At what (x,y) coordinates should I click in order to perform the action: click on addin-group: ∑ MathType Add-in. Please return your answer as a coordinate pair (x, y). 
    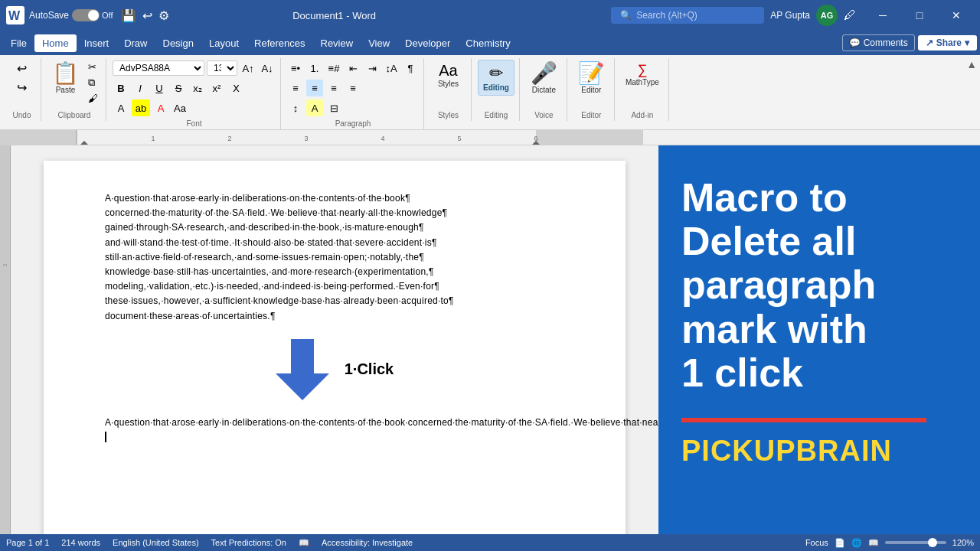
    Looking at the image, I should click on (643, 90).